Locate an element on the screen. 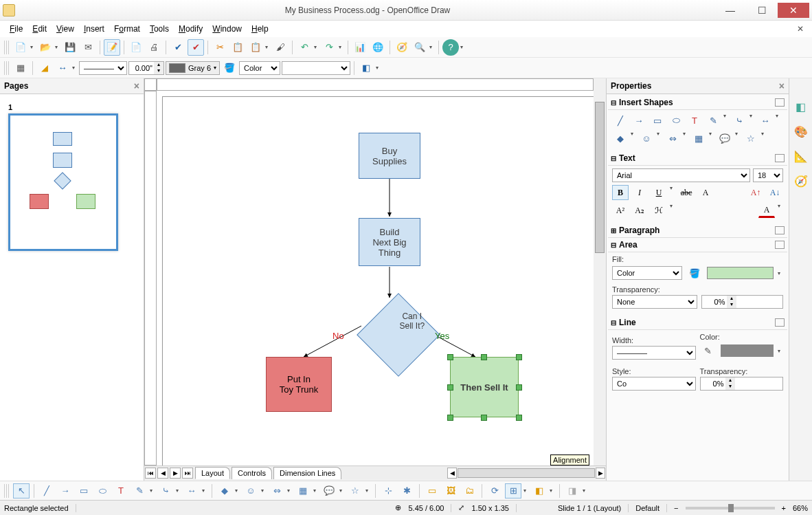 The image size is (812, 515). line-width-stepper: ▴▾ is located at coordinates (146, 68).